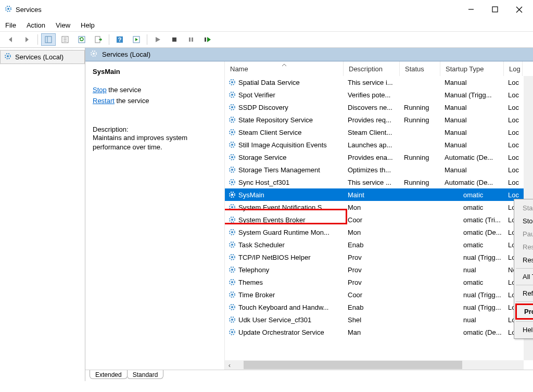  What do you see at coordinates (155, 143) in the screenshot?
I see `description-text: Maintains and improves system performanc…` at bounding box center [155, 143].